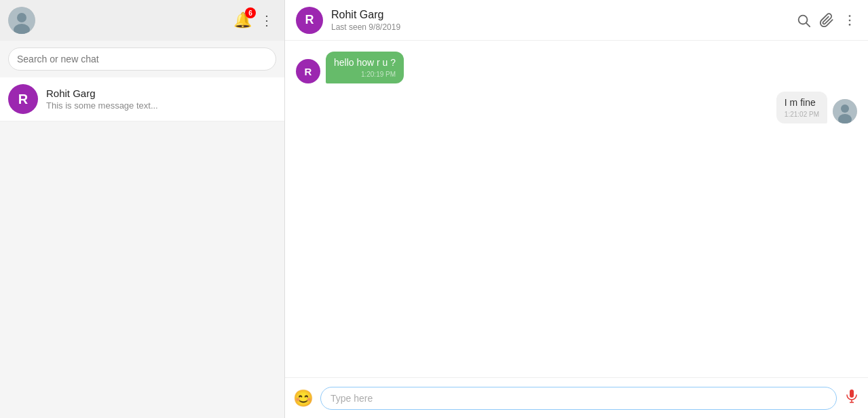 The width and height of the screenshot is (868, 418). Describe the element at coordinates (243, 20) in the screenshot. I see `notification-button: 🔔 6` at that location.